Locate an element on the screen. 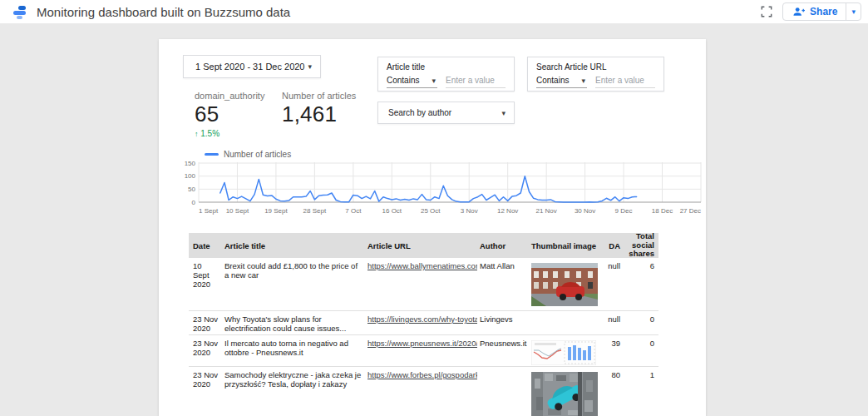 Image resolution: width=868 pixels, height=416 pixels. article-url-link: https://www.pneusnews.it/2020/11/23/il- is located at coordinates (422, 343).